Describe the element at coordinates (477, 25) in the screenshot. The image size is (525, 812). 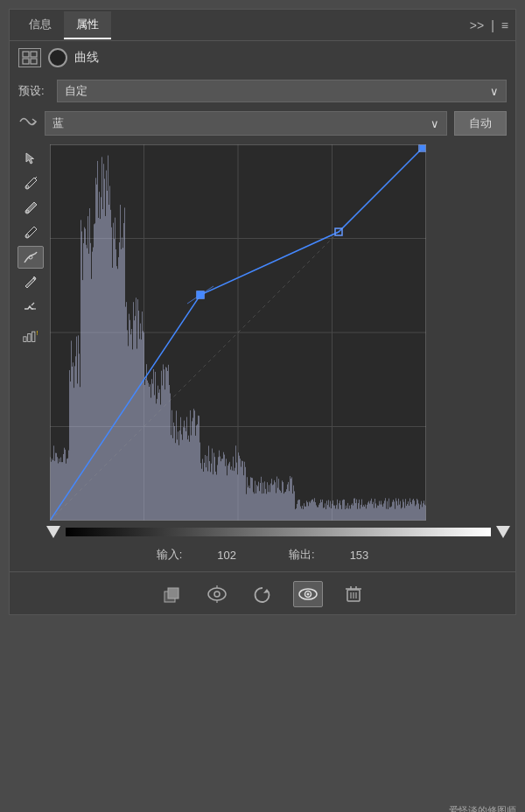
I see `expand-icon: >>` at that location.